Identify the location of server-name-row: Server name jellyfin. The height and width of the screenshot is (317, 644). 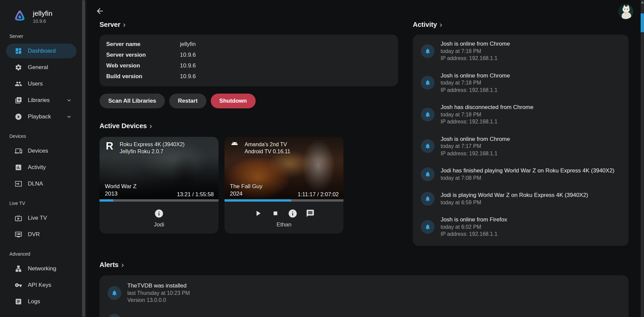
(249, 44).